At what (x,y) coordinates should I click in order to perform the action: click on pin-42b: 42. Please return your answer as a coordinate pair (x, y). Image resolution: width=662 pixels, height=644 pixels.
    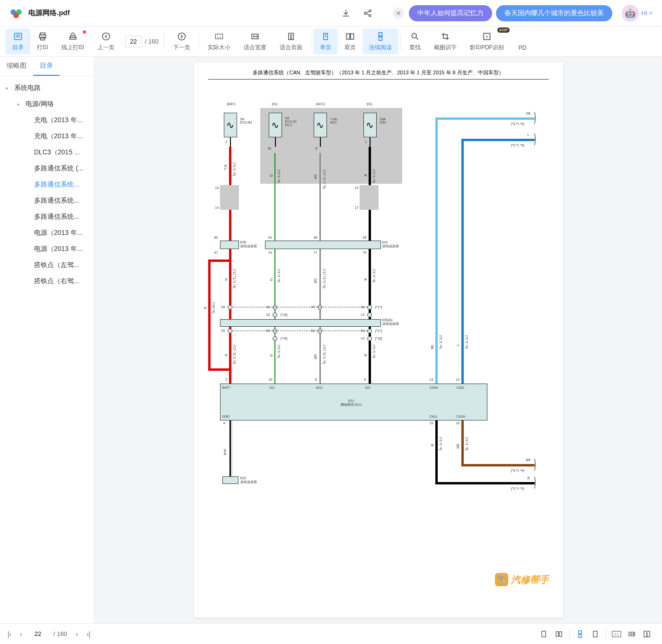
    Looking at the image, I should click on (268, 314).